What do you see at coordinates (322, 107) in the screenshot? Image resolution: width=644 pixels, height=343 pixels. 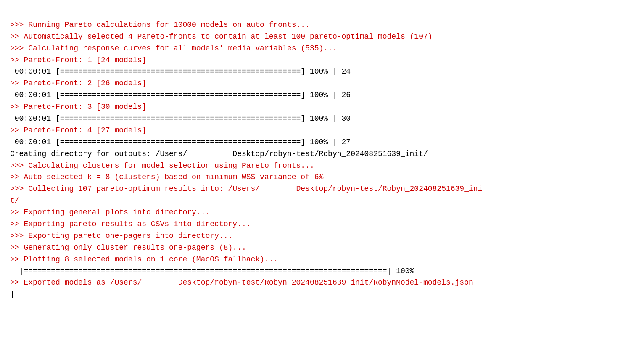 I see `console-line: >> Pareto-Front: 3 [30 models]` at bounding box center [322, 107].